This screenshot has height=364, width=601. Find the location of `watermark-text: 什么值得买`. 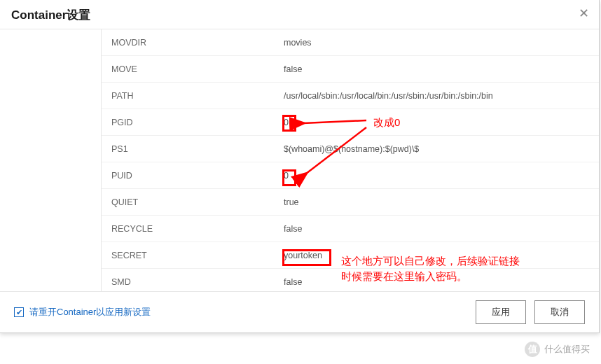

watermark-text: 什么值得买 is located at coordinates (567, 349).